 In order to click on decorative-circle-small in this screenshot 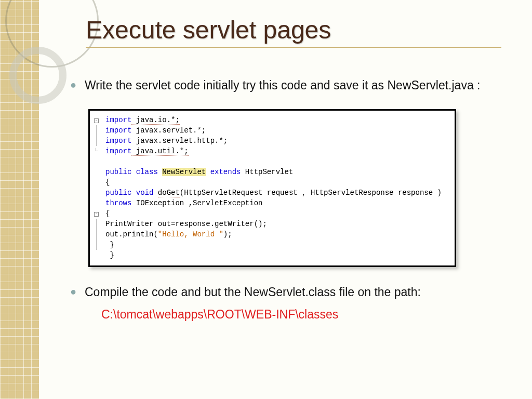, I will do `click(38, 75)`.